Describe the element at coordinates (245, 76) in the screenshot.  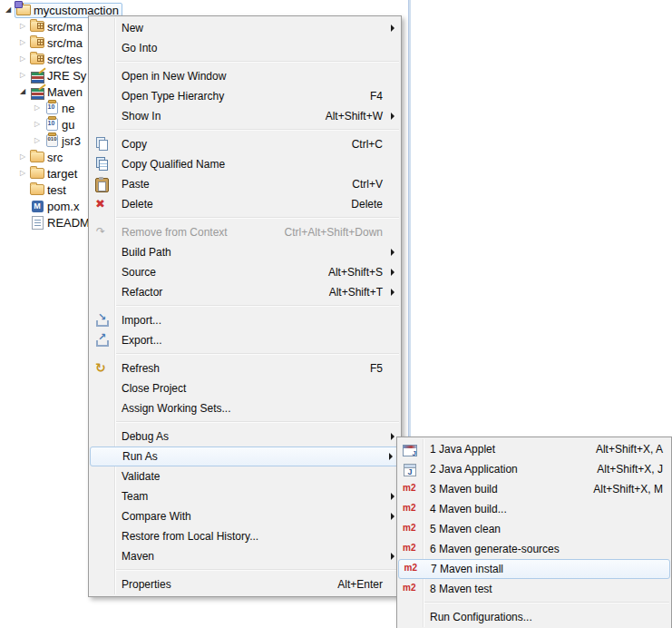
I see `menu-item-open-in-new-window: Open in New Window` at that location.